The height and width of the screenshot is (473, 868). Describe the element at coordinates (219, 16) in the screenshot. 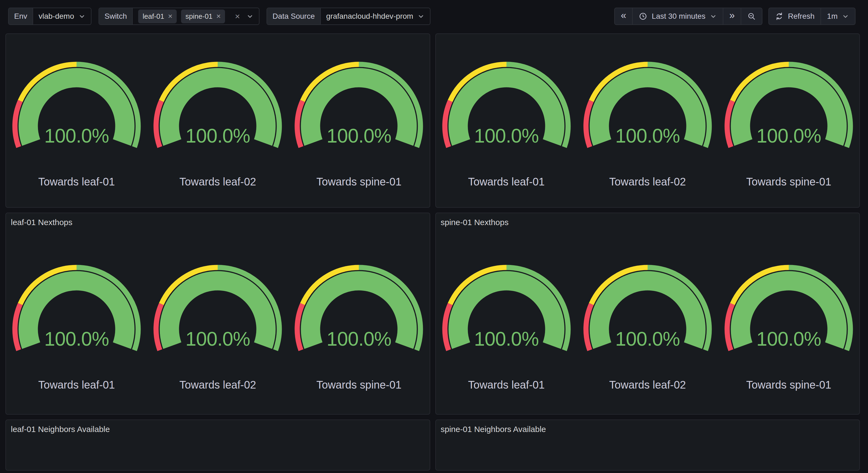

I see `template-variables: Env vlab-demo Switch leaf-01 × spine-01 …` at that location.